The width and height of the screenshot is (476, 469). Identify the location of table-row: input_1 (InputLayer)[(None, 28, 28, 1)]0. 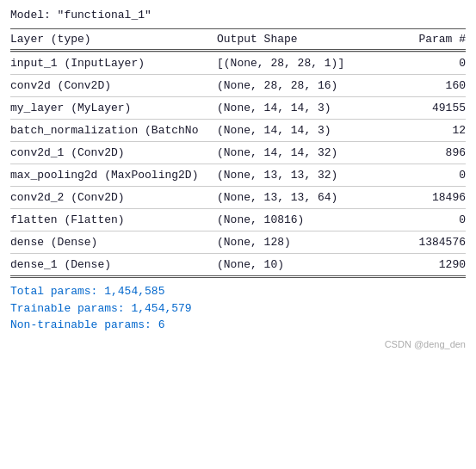
(238, 64).